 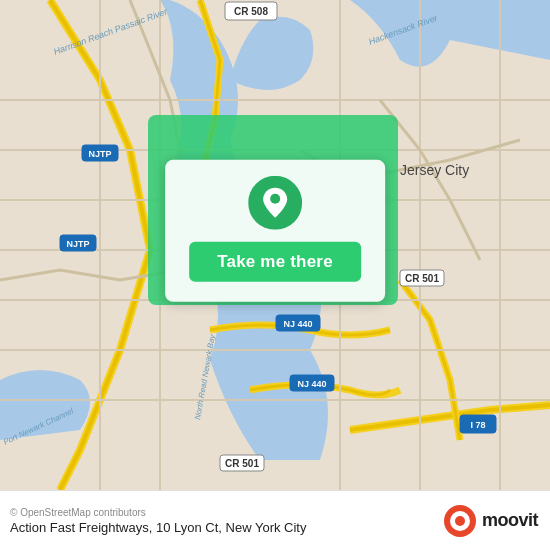 What do you see at coordinates (275, 262) in the screenshot?
I see `take-me-there-button: Take me there` at bounding box center [275, 262].